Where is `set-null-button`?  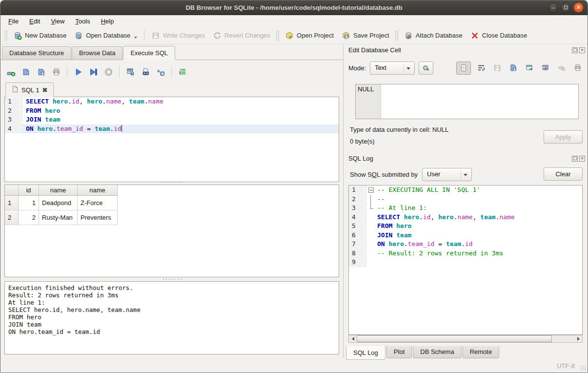 set-null-button is located at coordinates (562, 68).